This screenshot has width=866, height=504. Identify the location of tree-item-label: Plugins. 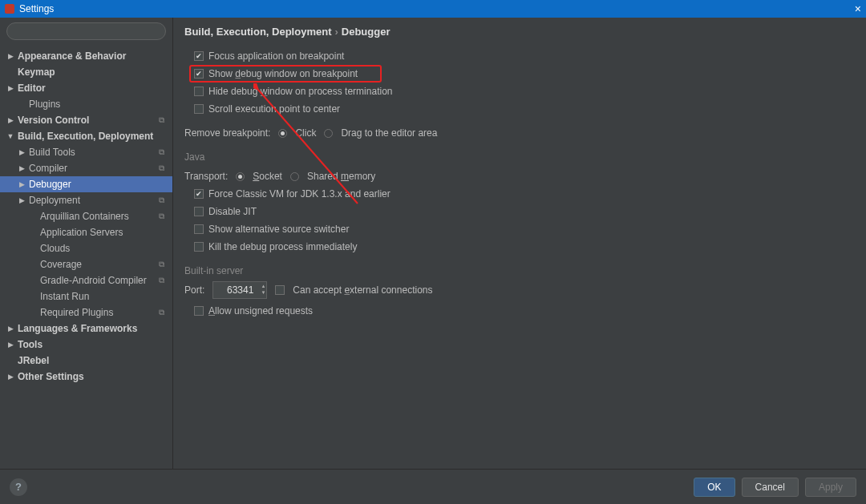
(45, 104).